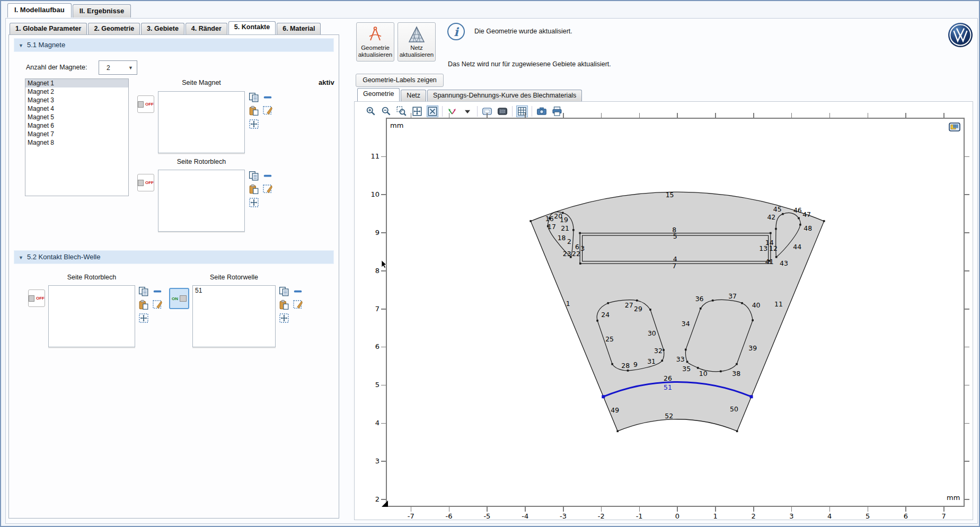 The width and height of the screenshot is (980, 527). What do you see at coordinates (386, 111) in the screenshot?
I see `zoom-out-icon` at bounding box center [386, 111].